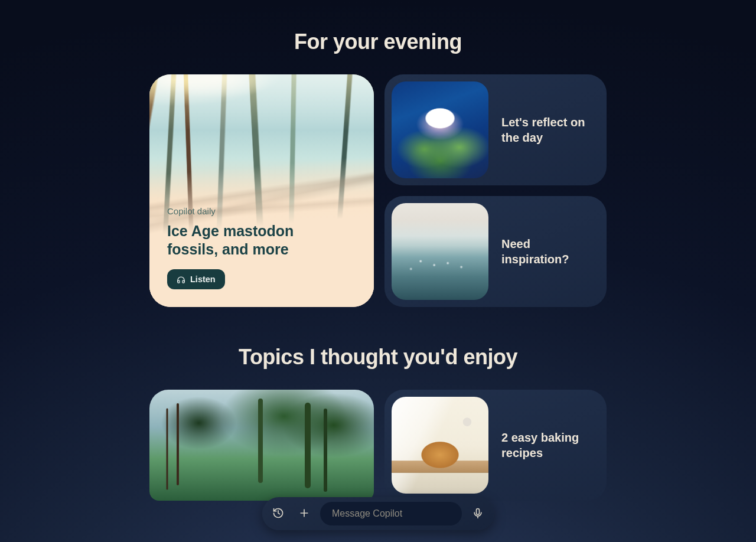 The width and height of the screenshot is (756, 542). Describe the element at coordinates (304, 514) in the screenshot. I see `plus-icon` at that location.